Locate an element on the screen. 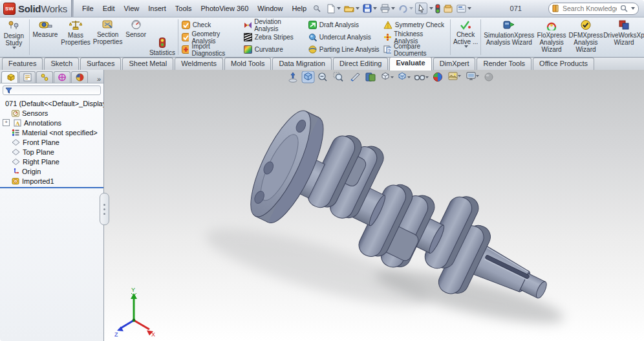 Image resolution: width=644 pixels, height=341 pixels. undo-button is located at coordinates (406, 8).